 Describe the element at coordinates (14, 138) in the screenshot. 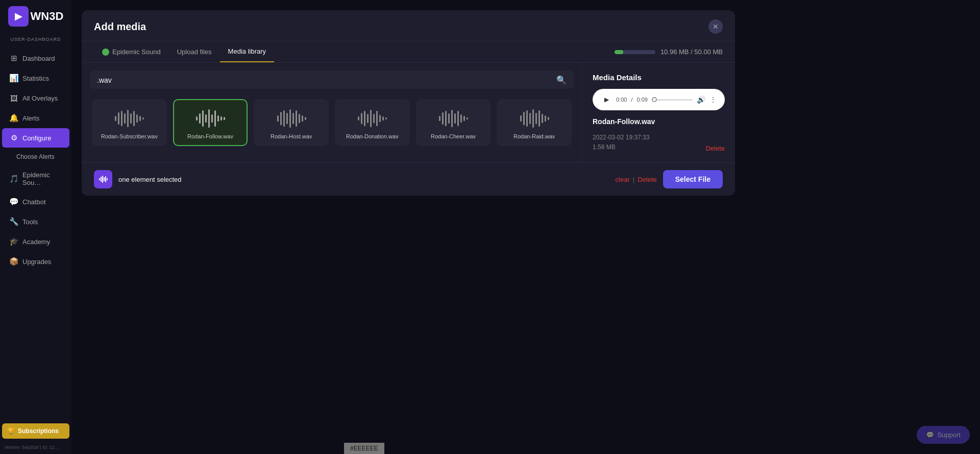

I see `configure-icon: ⚙` at that location.